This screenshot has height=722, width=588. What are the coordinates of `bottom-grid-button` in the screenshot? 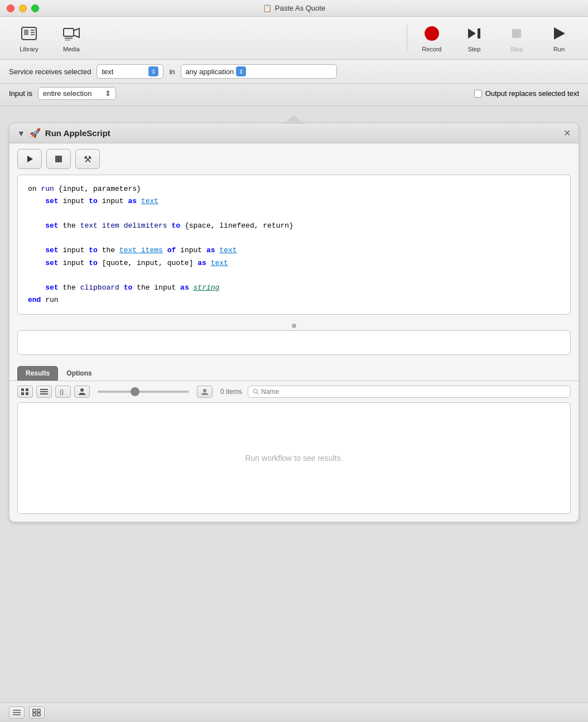 It's located at (37, 713).